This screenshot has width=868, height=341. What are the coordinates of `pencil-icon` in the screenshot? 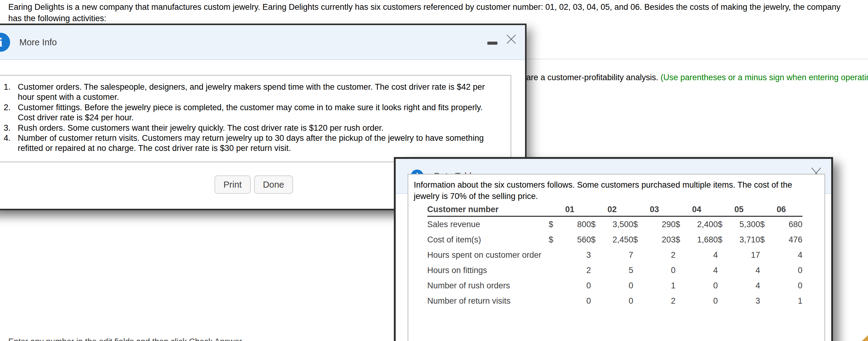 It's located at (865, 338).